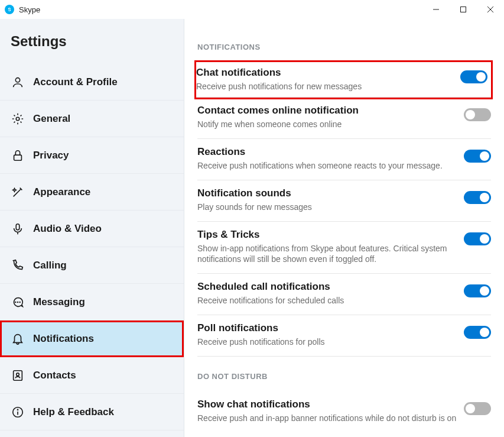 The image size is (504, 437). Describe the element at coordinates (477, 239) in the screenshot. I see `toggle-tips-tricks` at that location.